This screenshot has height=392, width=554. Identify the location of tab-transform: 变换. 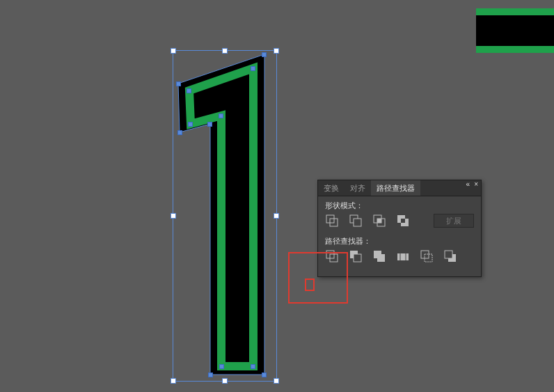
(331, 188).